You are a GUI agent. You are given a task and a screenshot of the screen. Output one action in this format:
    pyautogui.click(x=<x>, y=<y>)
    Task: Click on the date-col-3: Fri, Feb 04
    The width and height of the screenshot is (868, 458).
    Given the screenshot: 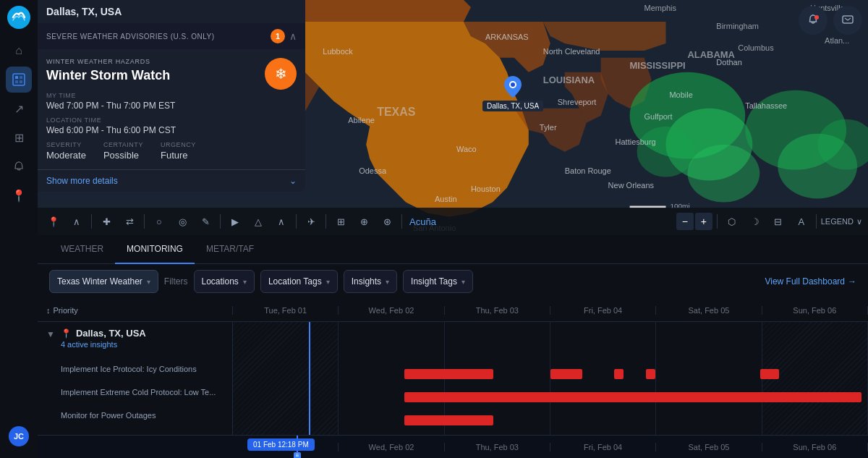 What is the action you would take?
    pyautogui.click(x=603, y=310)
    